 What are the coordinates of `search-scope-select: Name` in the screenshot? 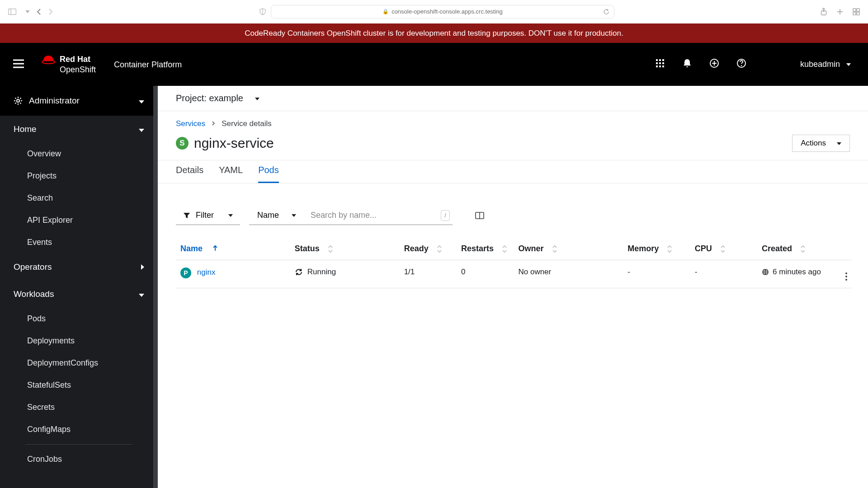 It's located at (277, 216).